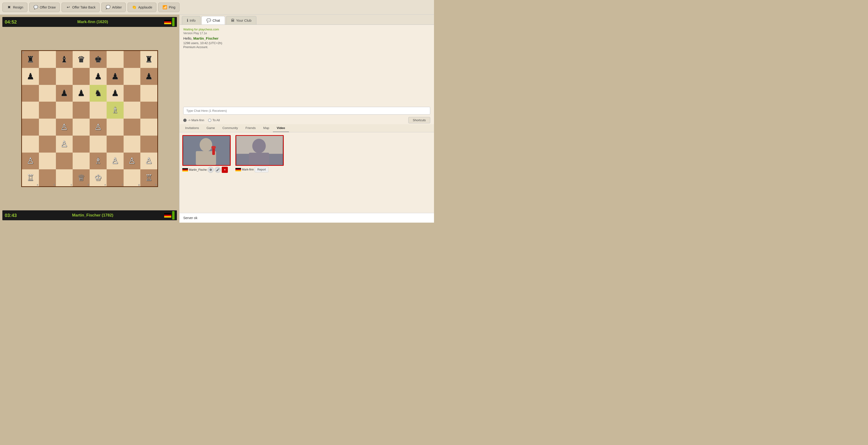 The width and height of the screenshot is (868, 445). Describe the element at coordinates (419, 120) in the screenshot. I see `shortcuts-button: Shortcuts` at that location.